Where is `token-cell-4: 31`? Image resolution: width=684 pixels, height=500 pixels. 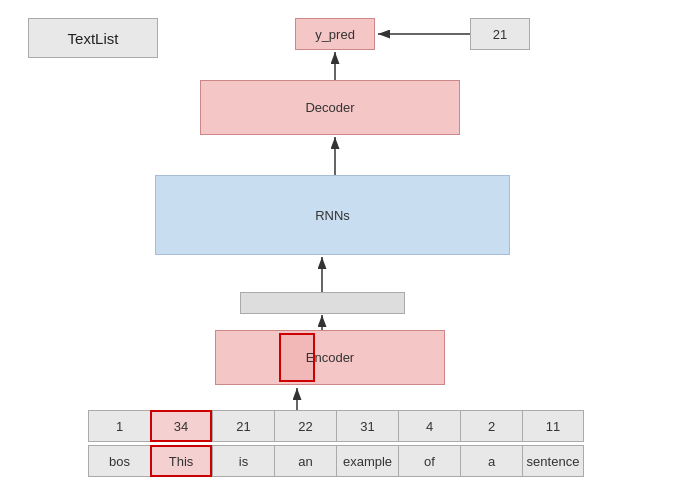 token-cell-4: 31 is located at coordinates (367, 426).